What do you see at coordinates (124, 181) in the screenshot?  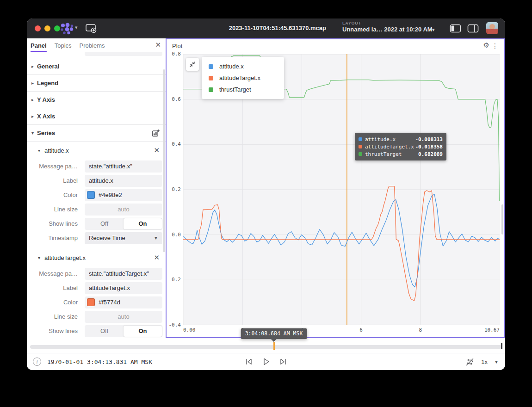 I see `label-input: attitude.x` at bounding box center [124, 181].